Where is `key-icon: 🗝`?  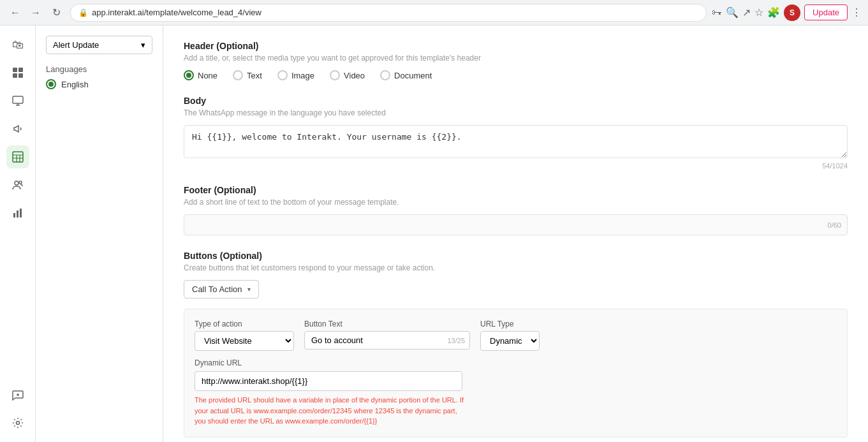
key-icon: 🗝 is located at coordinates (717, 13).